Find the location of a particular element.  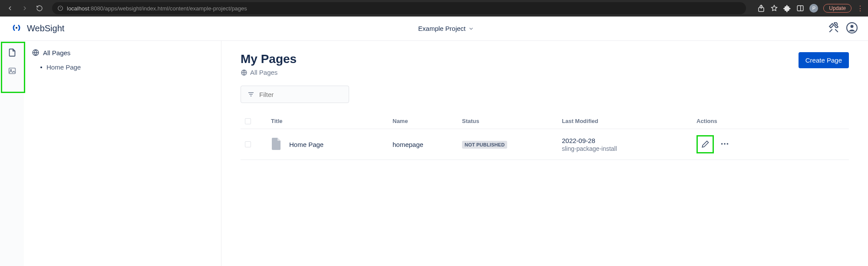

url-path: :8080/apps/websight/index.html/content/e… is located at coordinates (168, 9).